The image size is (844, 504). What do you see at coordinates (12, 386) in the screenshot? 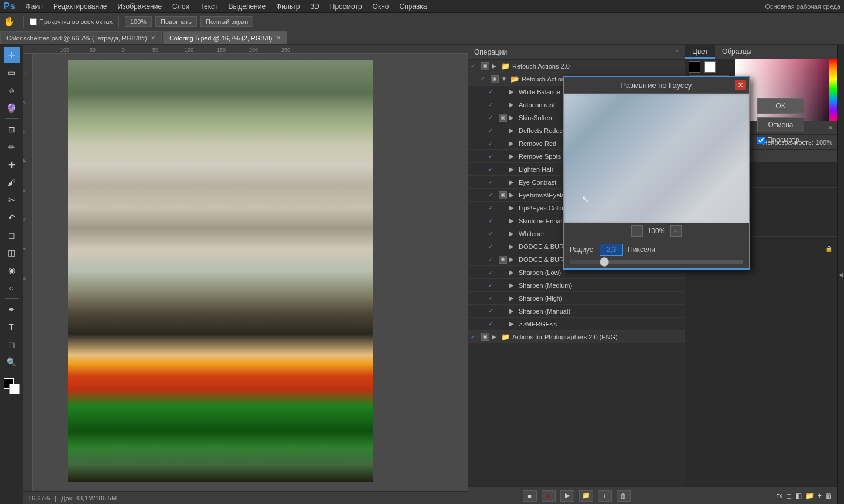
I see `color-boxes` at bounding box center [12, 386].